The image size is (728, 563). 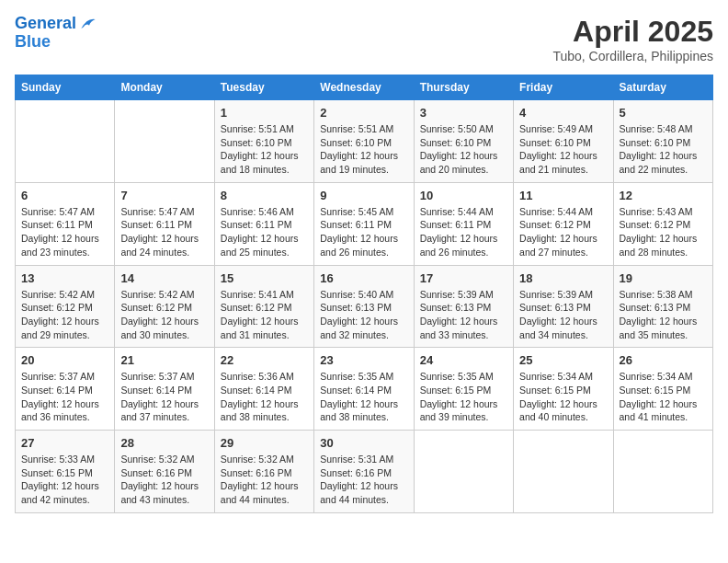 What do you see at coordinates (563, 112) in the screenshot?
I see `day-number: 4` at bounding box center [563, 112].